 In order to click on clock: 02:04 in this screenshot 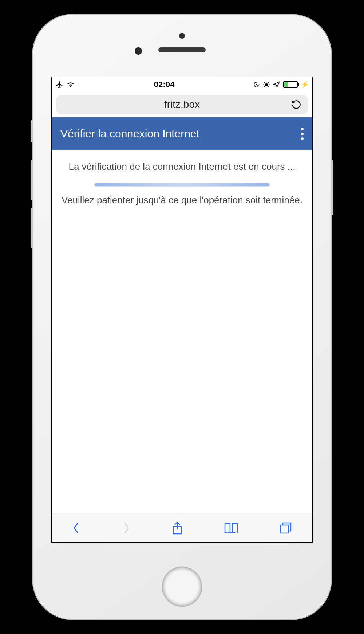, I will do `click(164, 85)`.